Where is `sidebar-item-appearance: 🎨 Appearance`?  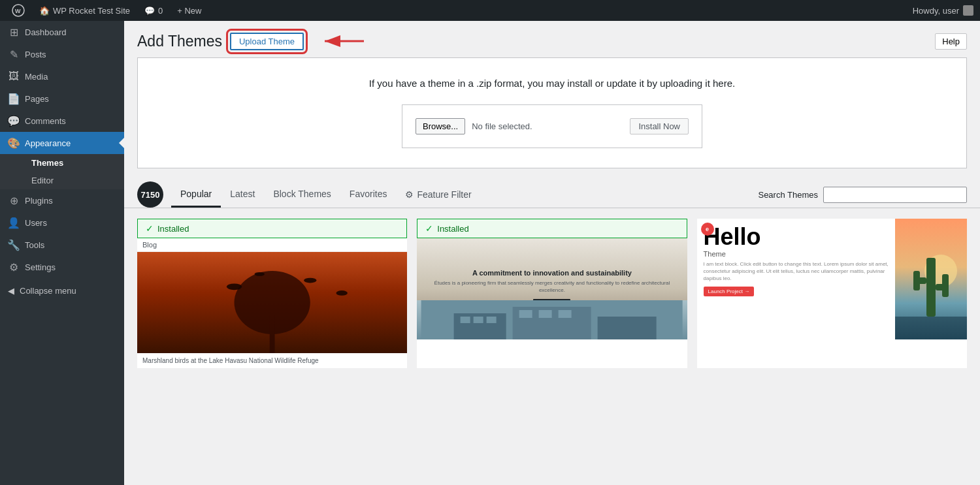
sidebar-item-appearance: 🎨 Appearance is located at coordinates (62, 143).